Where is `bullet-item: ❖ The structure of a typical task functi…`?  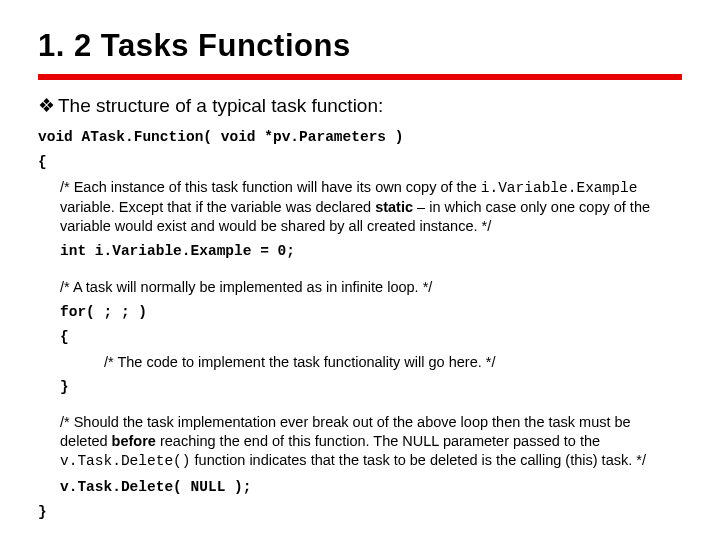
bullet-item: ❖ The structure of a typical task functi… is located at coordinates (360, 106).